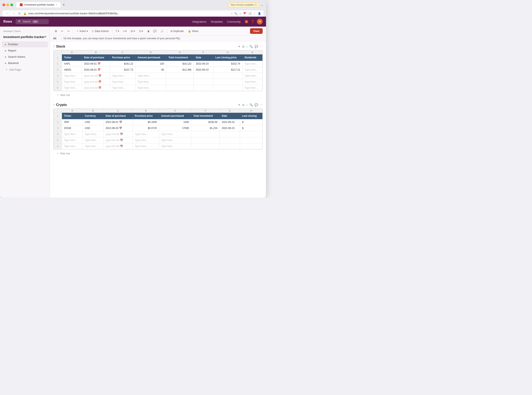 This screenshot has width=532, height=395. I want to click on stock-row-3-total: $12,396, so click(180, 70).